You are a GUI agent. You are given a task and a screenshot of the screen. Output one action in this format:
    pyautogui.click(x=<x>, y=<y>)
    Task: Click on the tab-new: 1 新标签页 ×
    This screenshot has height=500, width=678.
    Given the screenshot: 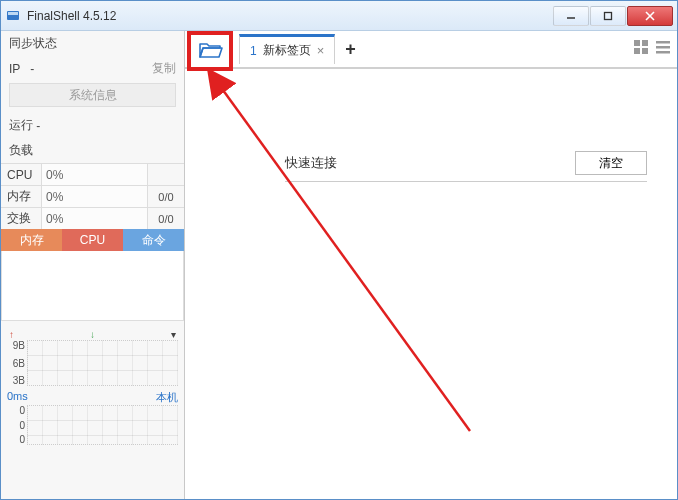 What is the action you would take?
    pyautogui.click(x=287, y=49)
    